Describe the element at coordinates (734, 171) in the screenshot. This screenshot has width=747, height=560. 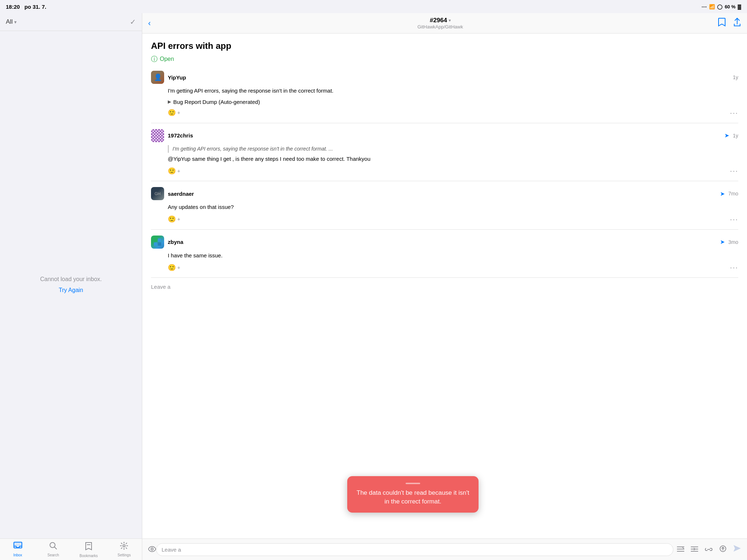
I see `comment-2-more-btn: ···` at that location.